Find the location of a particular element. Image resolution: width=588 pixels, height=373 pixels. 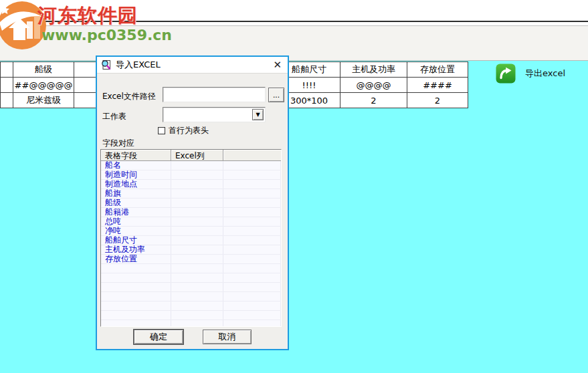

toolbar-label: 导出excel is located at coordinates (545, 74).